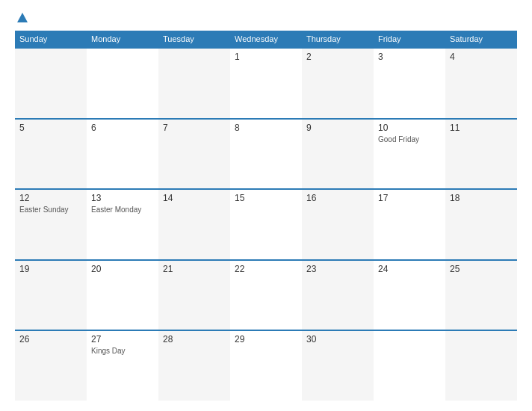  I want to click on day-number: 28, so click(194, 339).